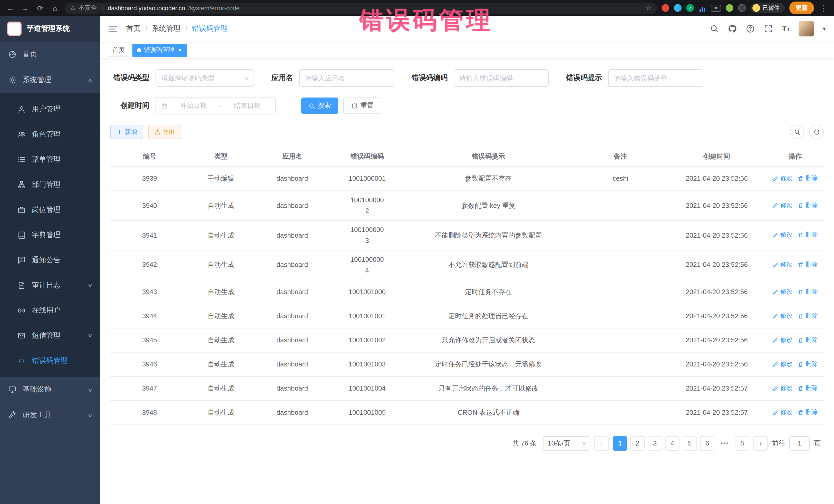  Describe the element at coordinates (50, 54) in the screenshot. I see `sidebar-item-dashboard: 首页` at that location.